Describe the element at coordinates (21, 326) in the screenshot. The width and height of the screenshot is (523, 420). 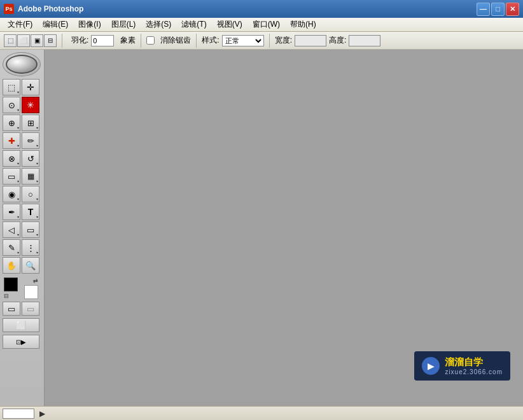
I see `screen-mode-icon: ⬜` at that location.